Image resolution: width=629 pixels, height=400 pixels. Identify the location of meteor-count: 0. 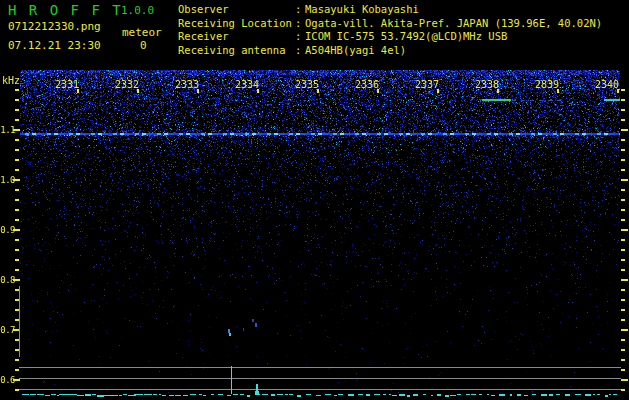
(144, 46).